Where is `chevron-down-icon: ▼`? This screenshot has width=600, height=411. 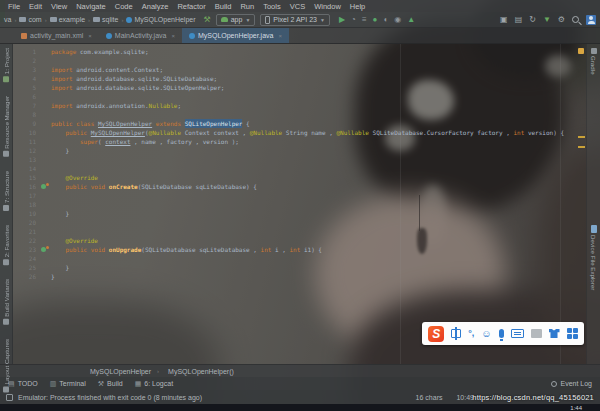
chevron-down-icon: ▼ is located at coordinates (322, 20).